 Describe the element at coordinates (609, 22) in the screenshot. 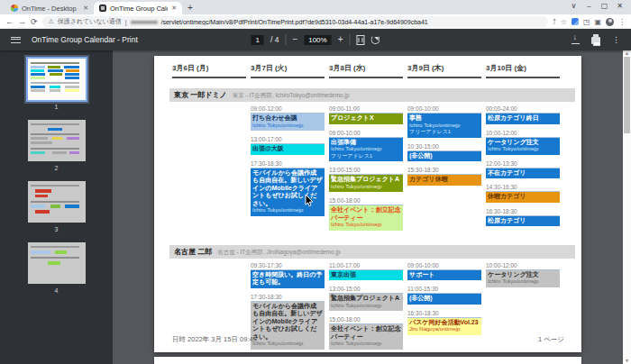

I see `profile-avatar` at that location.